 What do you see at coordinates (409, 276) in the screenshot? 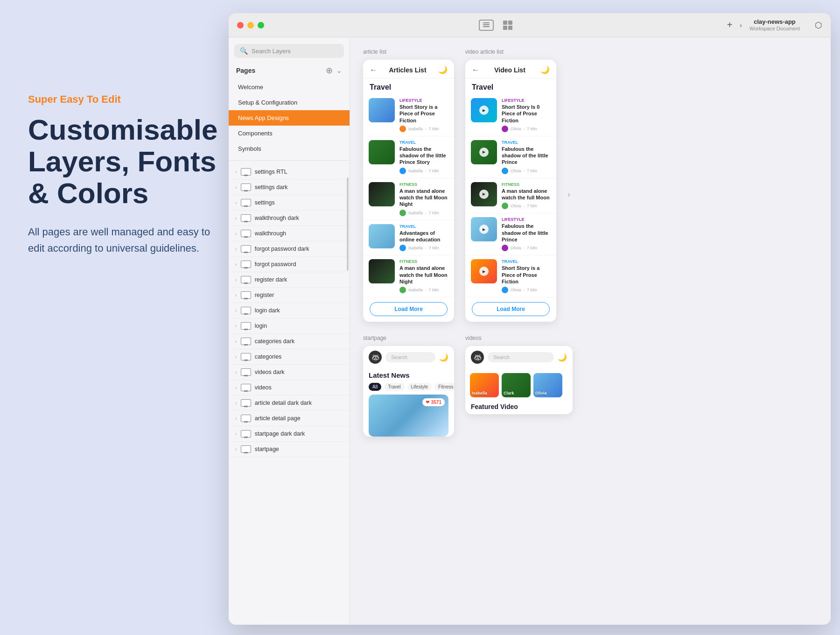
I see `list-item: FITNESS A man stand alone watch the full…` at bounding box center [409, 276].